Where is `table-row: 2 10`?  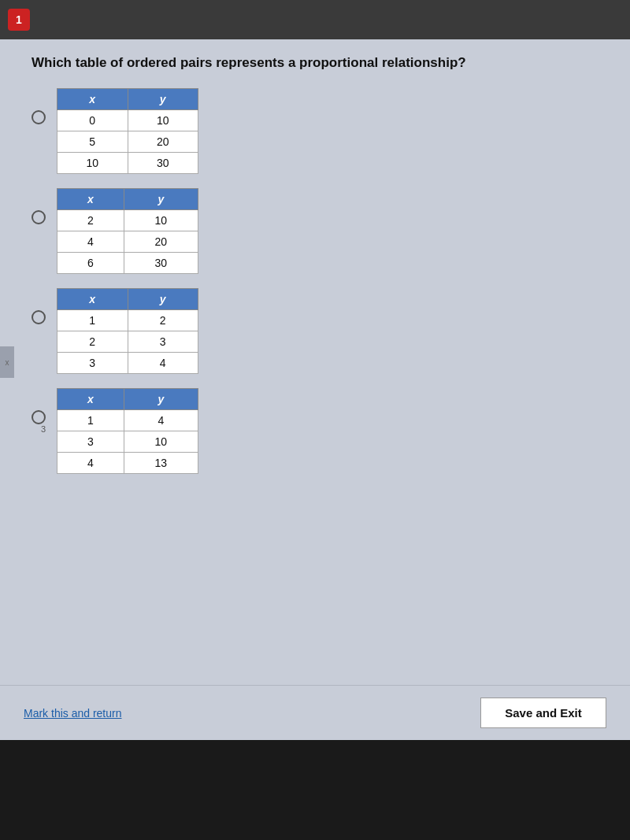
table-row: 2 10 is located at coordinates (128, 220).